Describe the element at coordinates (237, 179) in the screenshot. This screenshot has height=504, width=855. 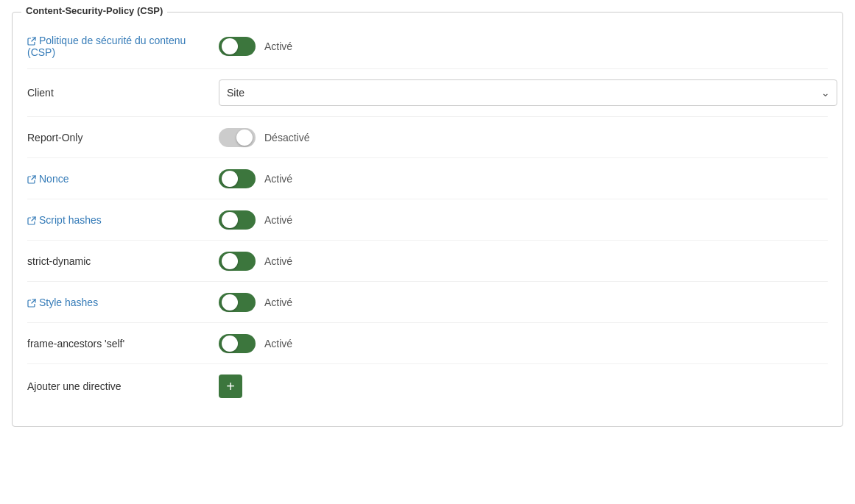
I see `toggle-nonce` at that location.